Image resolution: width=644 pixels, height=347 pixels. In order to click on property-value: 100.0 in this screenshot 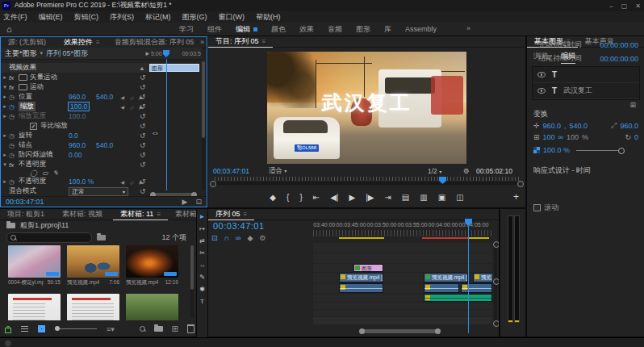, I will do `click(79, 107)`.